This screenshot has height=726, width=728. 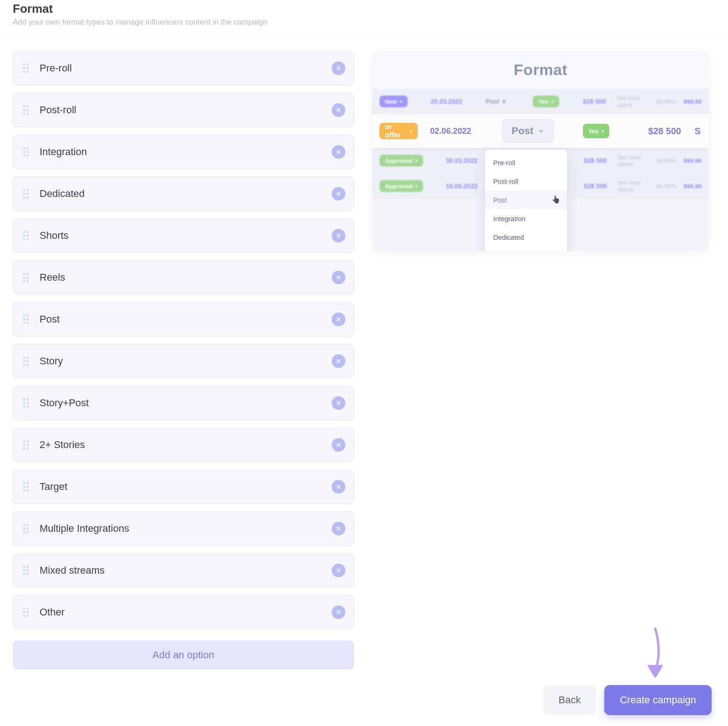 I want to click on preview-date: 16.06.2022, so click(x=462, y=186).